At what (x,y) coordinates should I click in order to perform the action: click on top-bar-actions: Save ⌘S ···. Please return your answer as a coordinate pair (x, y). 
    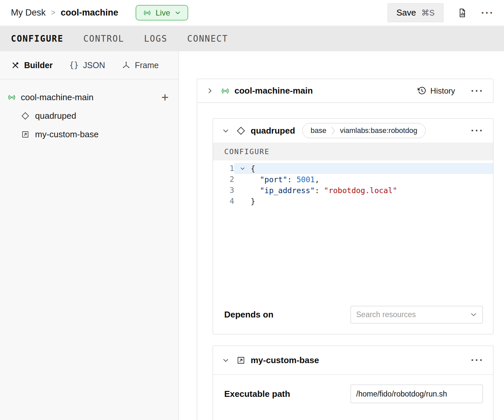
    Looking at the image, I should click on (441, 13).